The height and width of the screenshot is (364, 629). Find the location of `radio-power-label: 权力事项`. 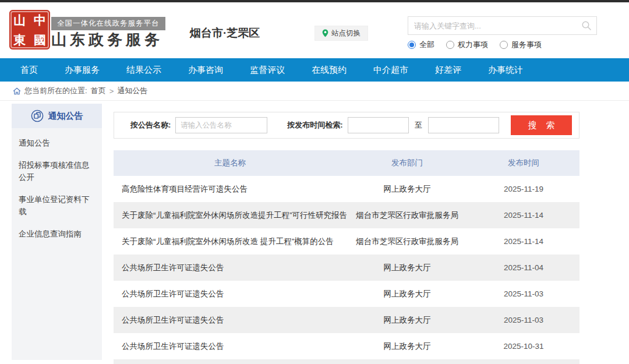

radio-power-label: 权力事项 is located at coordinates (473, 45).